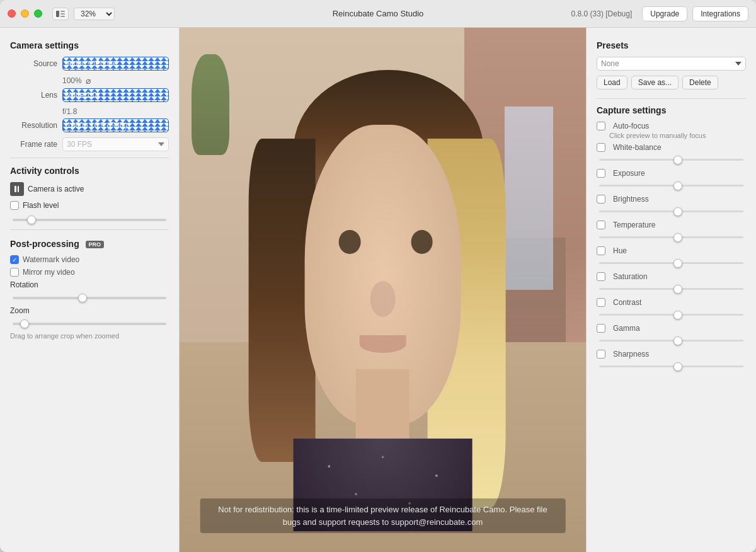 This screenshot has height=552, width=756. What do you see at coordinates (672, 287) in the screenshot?
I see `saturation-slider-container` at bounding box center [672, 287].